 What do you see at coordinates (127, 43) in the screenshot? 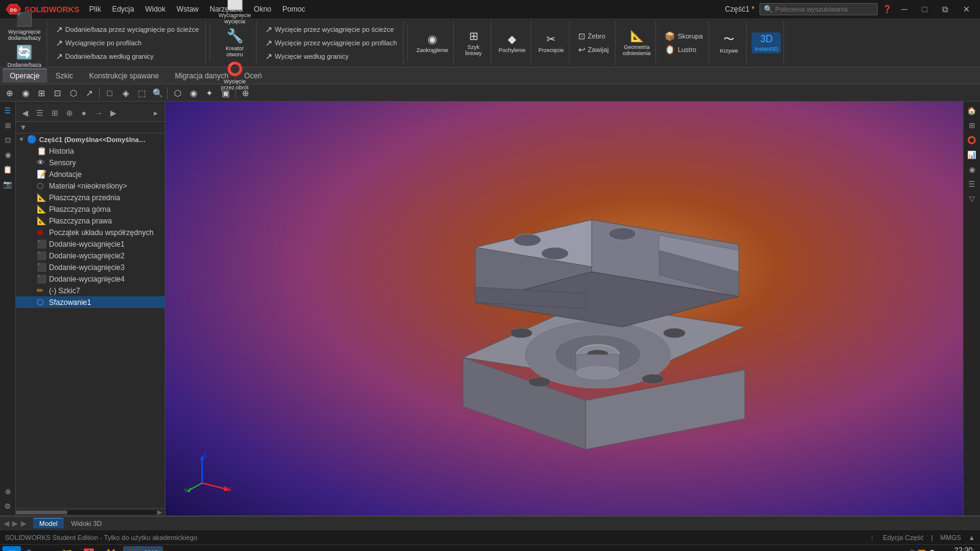
I see `loft-boss-button: ↗ Wyciągnięcie po profilach` at bounding box center [127, 43].